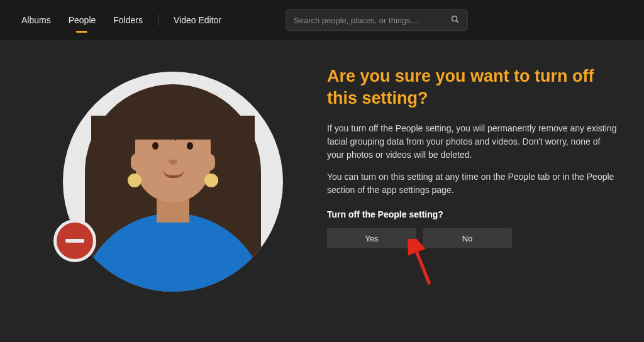  Describe the element at coordinates (75, 241) in the screenshot. I see `remove-icon` at that location.